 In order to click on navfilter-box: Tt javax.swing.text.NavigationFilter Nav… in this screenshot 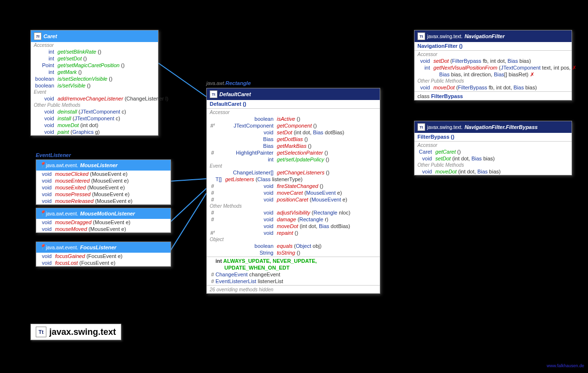, I will do `click(493, 65)`.